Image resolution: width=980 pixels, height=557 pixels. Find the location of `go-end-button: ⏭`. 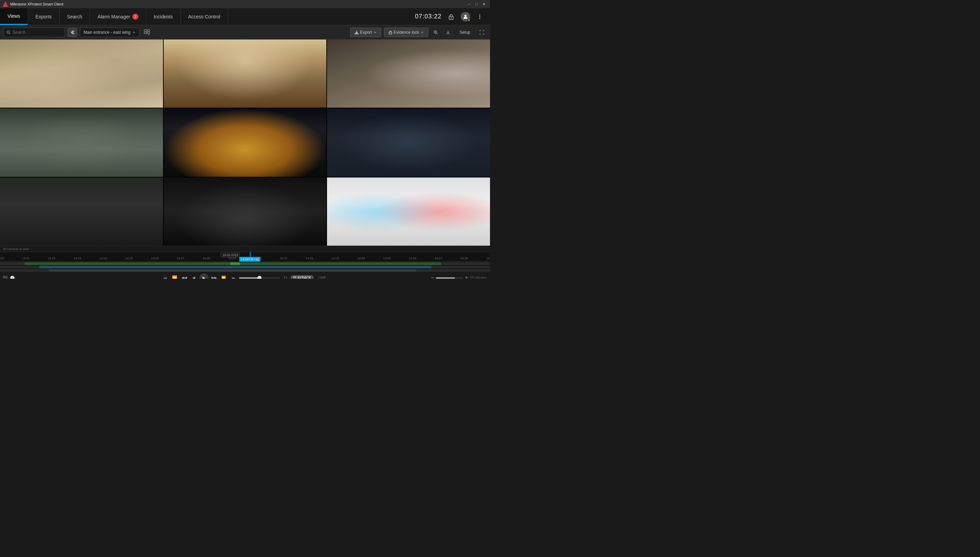

go-end-button: ⏭ is located at coordinates (233, 277).